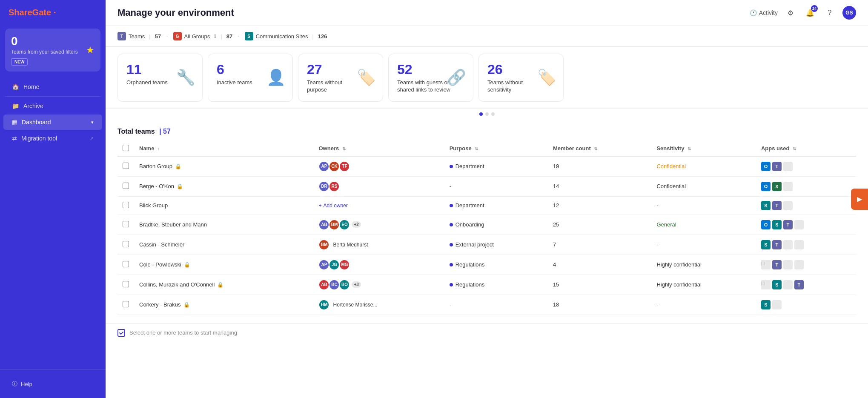  What do you see at coordinates (794, 149) in the screenshot?
I see `apps-sort-icon: ⇅` at bounding box center [794, 149].